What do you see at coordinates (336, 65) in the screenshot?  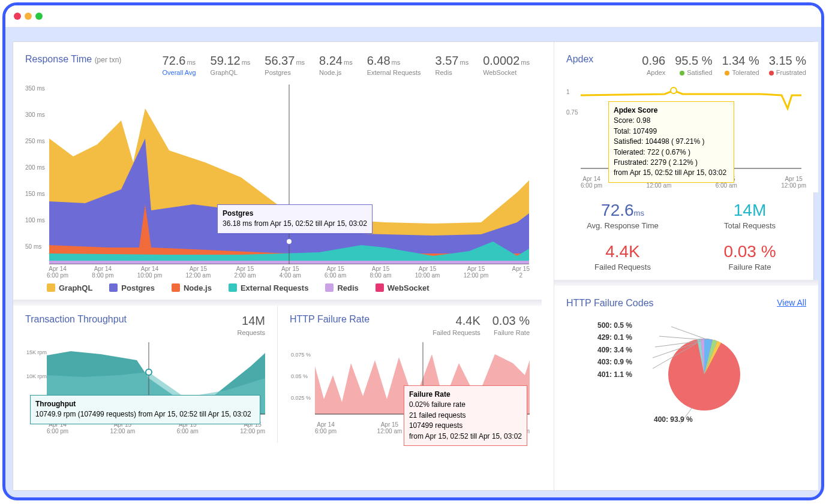 I see `metric-node-js: 8.24ms Node.js` at bounding box center [336, 65].